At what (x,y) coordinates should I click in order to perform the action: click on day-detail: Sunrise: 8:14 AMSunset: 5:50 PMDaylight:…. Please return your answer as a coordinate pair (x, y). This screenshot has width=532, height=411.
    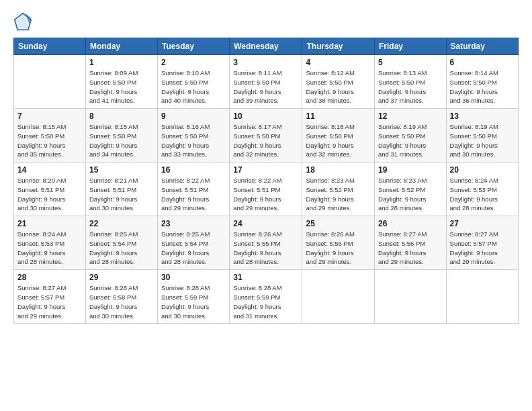
    Looking at the image, I should click on (482, 87).